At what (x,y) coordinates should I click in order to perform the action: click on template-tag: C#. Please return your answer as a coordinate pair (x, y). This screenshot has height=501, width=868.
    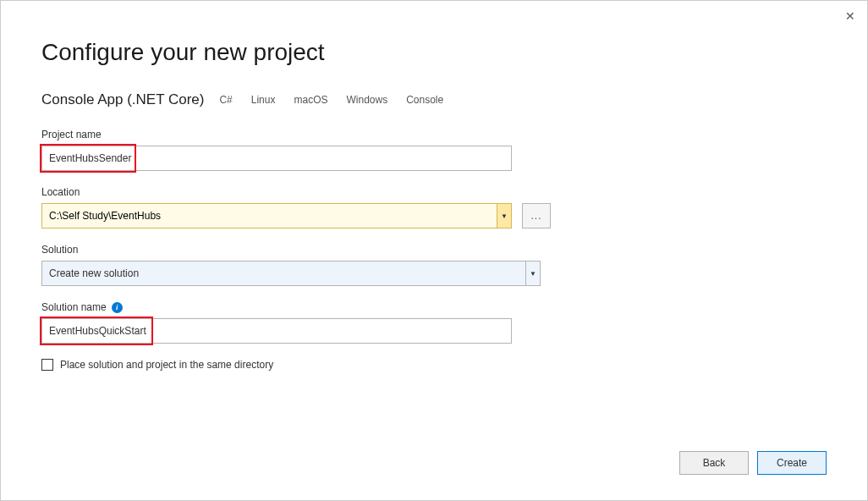
    Looking at the image, I should click on (225, 100).